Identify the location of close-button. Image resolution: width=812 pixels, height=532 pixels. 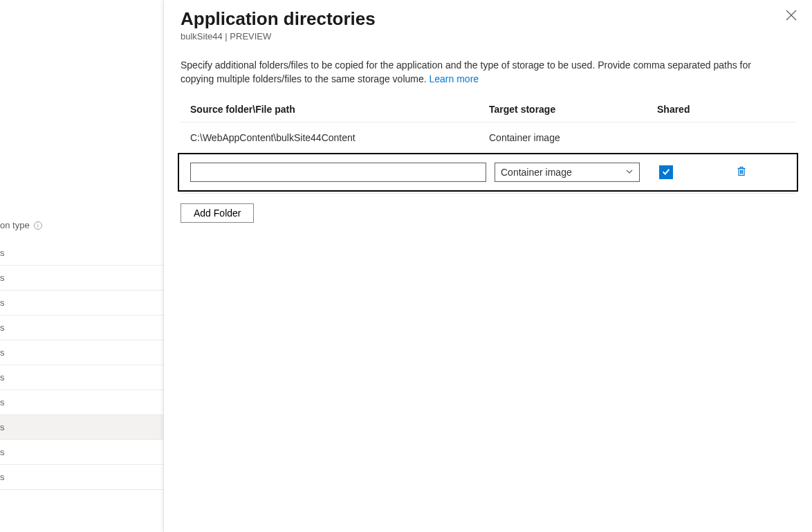
(791, 17).